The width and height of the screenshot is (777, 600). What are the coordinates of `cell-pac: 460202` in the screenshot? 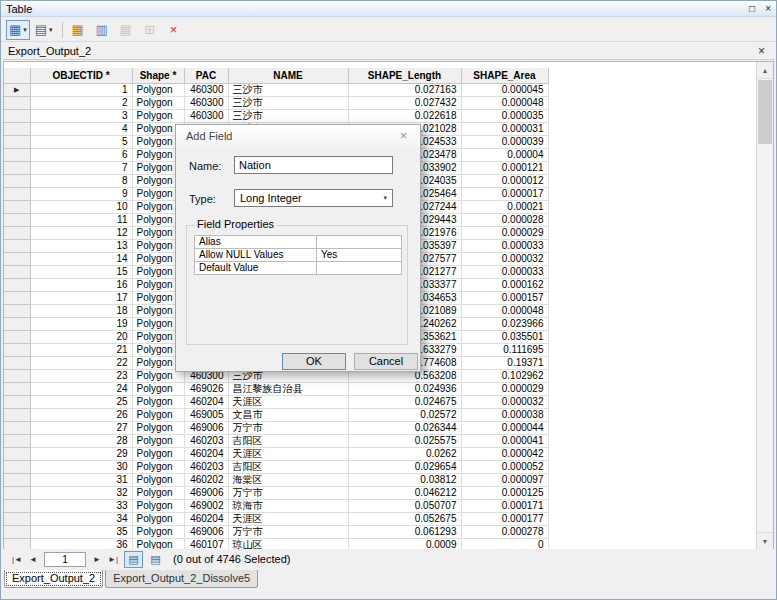 It's located at (206, 480).